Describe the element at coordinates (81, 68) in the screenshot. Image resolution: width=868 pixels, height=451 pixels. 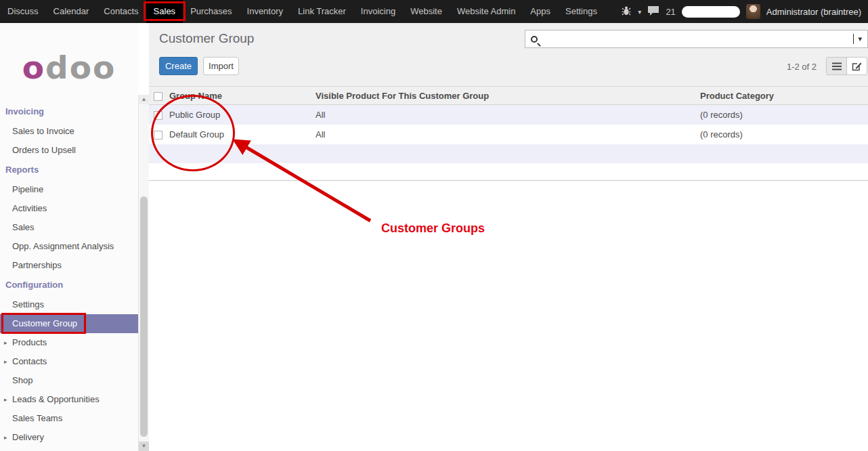
I see `app-logo-rest: doo` at that location.